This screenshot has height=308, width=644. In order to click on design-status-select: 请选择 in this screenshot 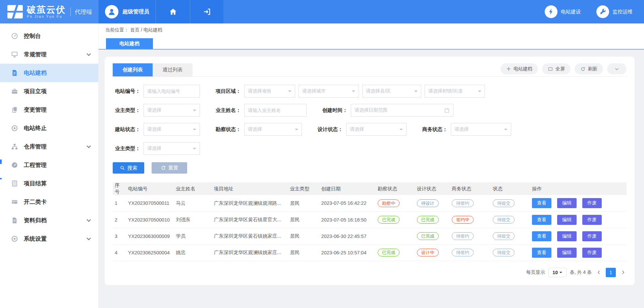, I will do `click(376, 129)`.